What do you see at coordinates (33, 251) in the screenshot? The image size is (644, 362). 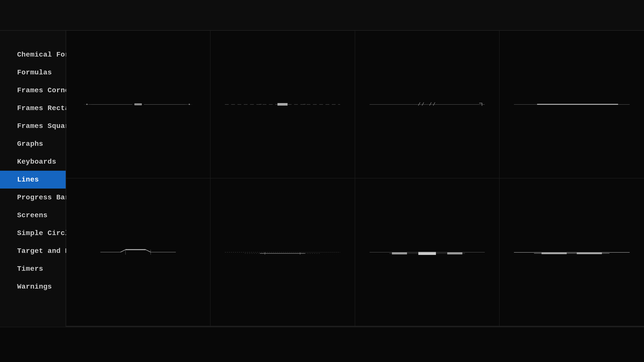 I see `sidebar-item-target-and-points: Target and Points` at bounding box center [33, 251].